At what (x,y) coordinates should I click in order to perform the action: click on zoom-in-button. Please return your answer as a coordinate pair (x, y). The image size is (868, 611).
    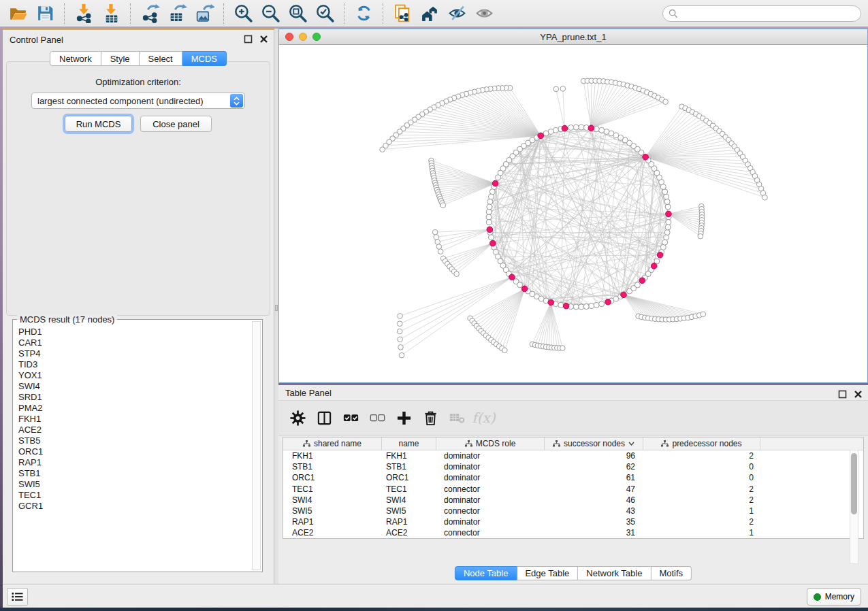
    Looking at the image, I should click on (243, 14).